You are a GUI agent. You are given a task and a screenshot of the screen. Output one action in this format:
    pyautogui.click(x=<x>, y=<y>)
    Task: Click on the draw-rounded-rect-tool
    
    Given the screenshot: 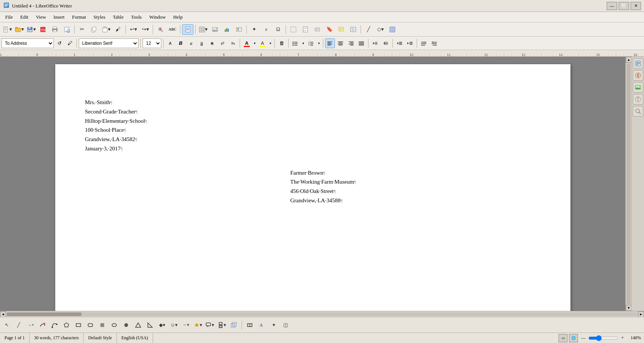 What is the action you would take?
    pyautogui.click(x=90, y=325)
    